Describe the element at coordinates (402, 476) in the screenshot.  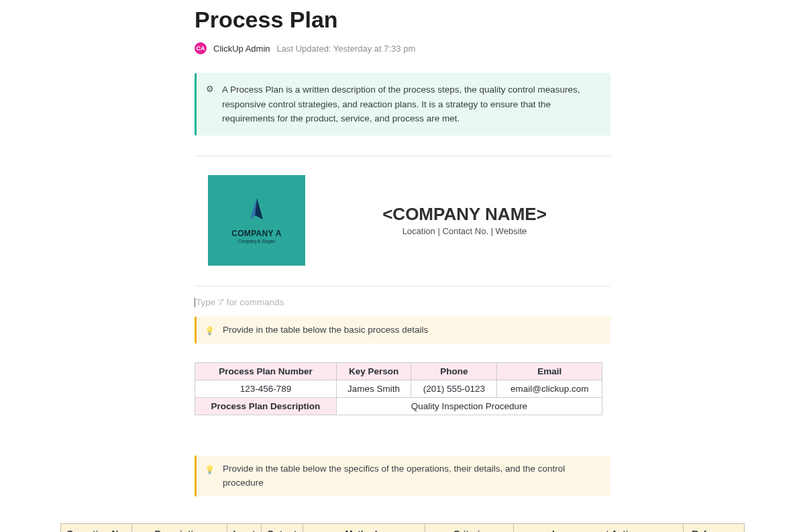
I see `hint-operations: 💡 Provide in the table below the specifi…` at that location.